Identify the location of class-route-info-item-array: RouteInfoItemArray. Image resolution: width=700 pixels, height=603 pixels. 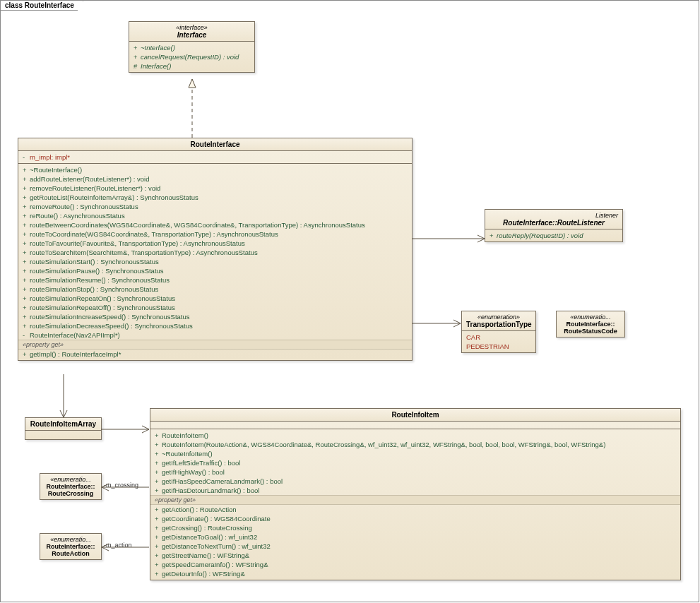
(64, 429).